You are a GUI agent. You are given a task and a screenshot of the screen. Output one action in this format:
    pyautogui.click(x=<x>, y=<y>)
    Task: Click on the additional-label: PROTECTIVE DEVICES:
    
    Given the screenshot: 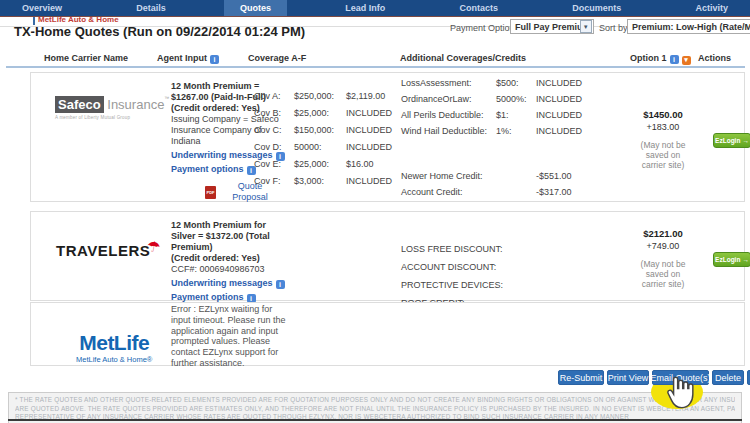 What is the action you would take?
    pyautogui.click(x=452, y=285)
    